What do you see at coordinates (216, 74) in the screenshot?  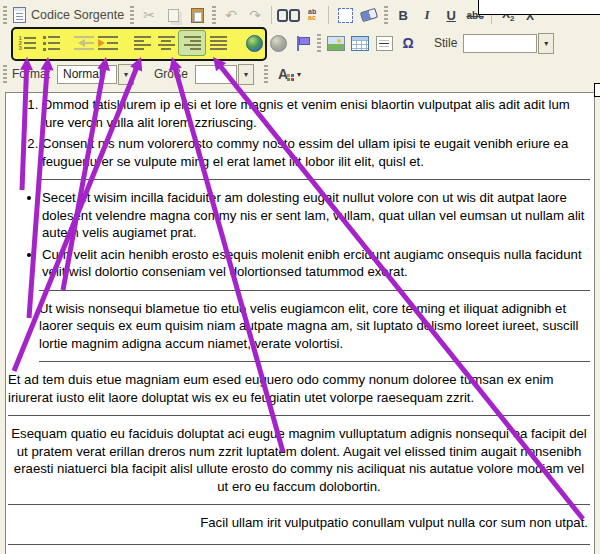 I see `size-dropdown-value` at bounding box center [216, 74].